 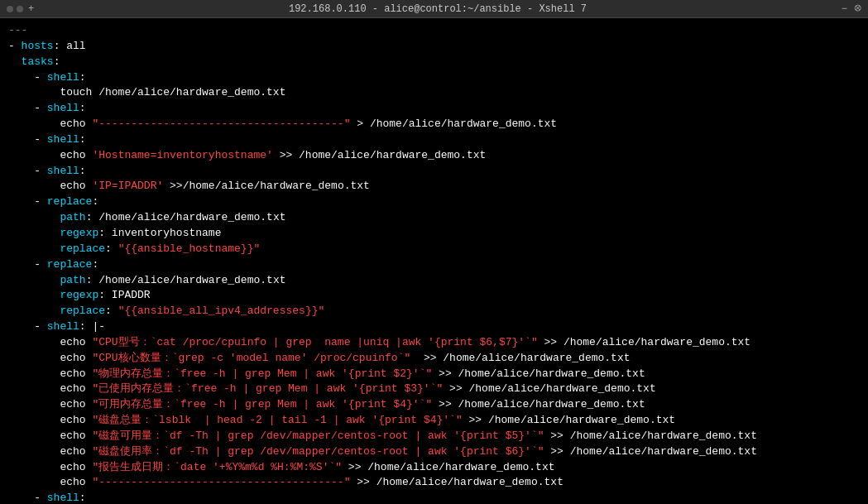 What do you see at coordinates (434, 187) in the screenshot?
I see `line-11: echo 'IP=IPADDR' >>/home/alice/hardware_…` at bounding box center [434, 187].